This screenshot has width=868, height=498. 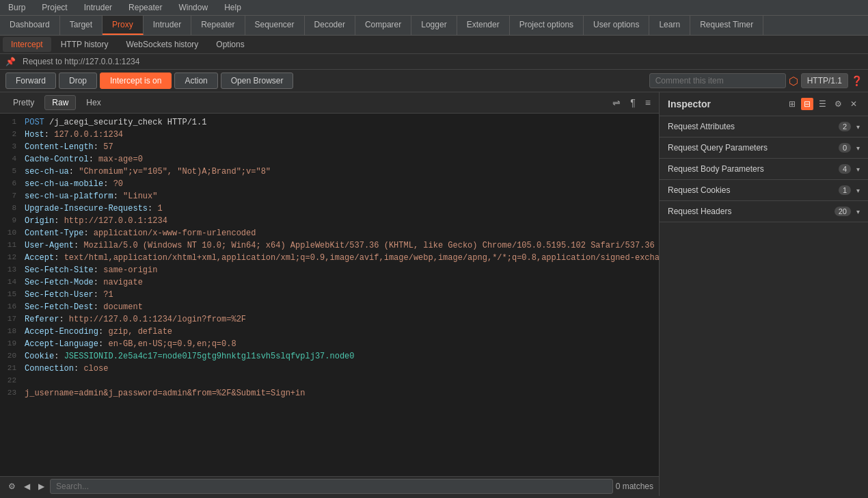 I want to click on code-line: 7sec-ch-ua-platform: "Linux", so click(x=329, y=196).